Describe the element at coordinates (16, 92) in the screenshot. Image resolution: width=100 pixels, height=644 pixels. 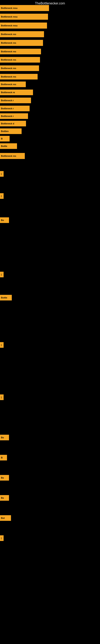
I see `bar-item: Bottleneck re` at that location.